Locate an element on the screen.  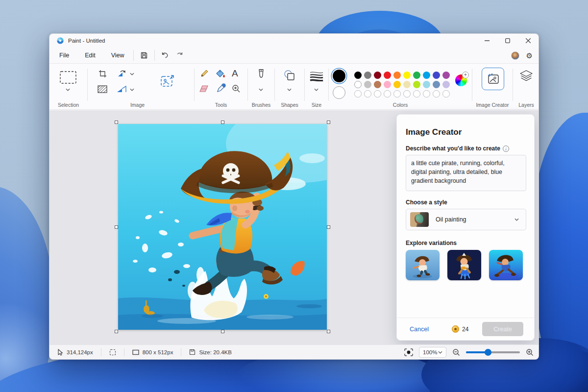
redo-icon is located at coordinates (180, 55).